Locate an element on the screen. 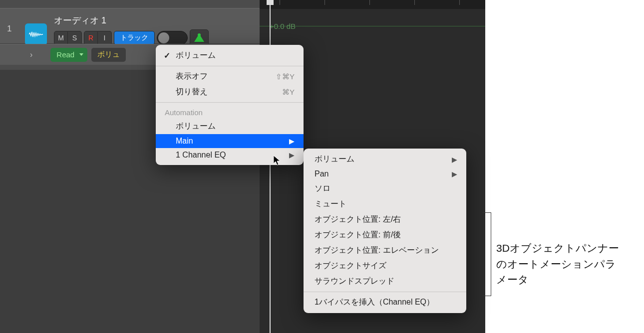 The height and width of the screenshot is (333, 644). submenu-item-solo: ソロ is located at coordinates (385, 188).